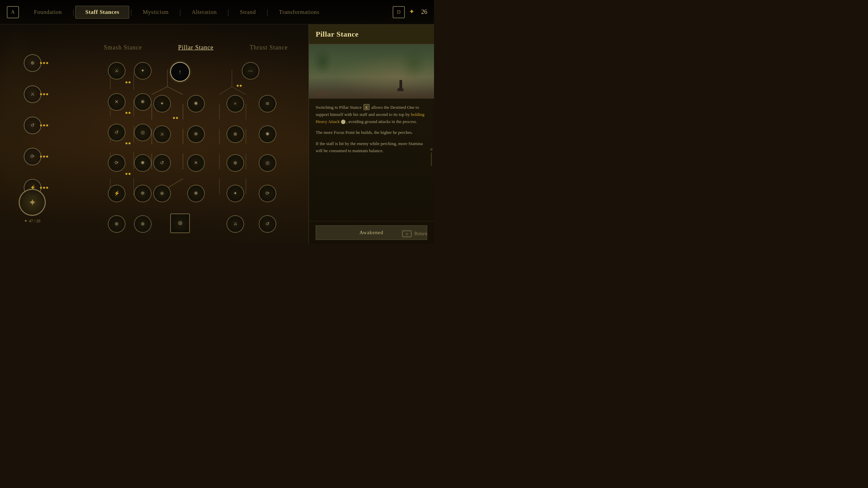 The image size is (868, 488). Describe the element at coordinates (32, 202) in the screenshot. I see `awakening-orb: ✦` at that location.